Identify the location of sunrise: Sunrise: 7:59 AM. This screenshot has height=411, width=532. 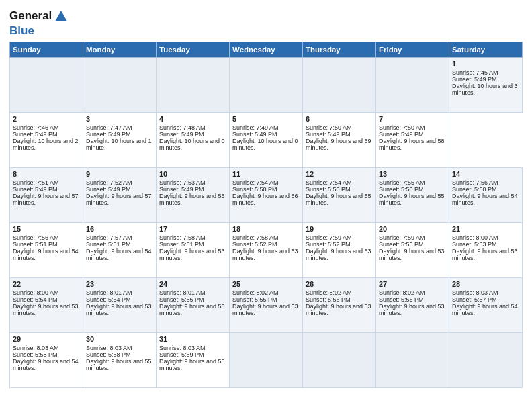
(329, 238).